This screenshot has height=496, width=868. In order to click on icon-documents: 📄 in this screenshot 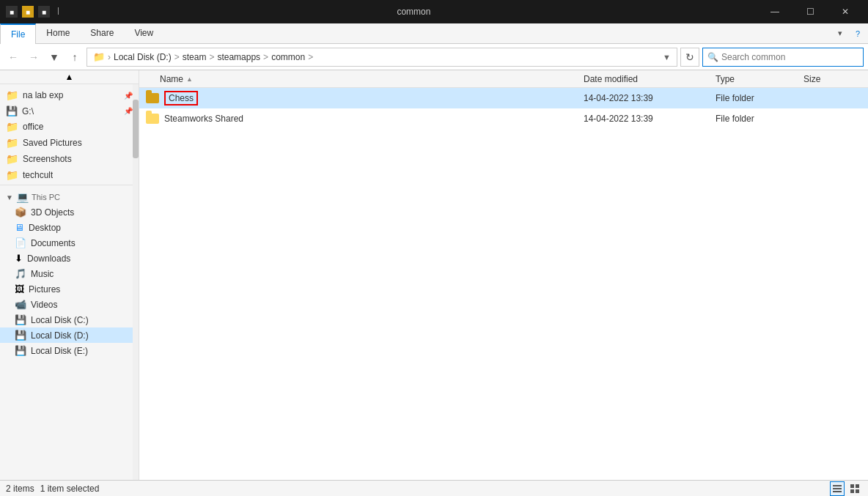, I will do `click(21, 243)`.